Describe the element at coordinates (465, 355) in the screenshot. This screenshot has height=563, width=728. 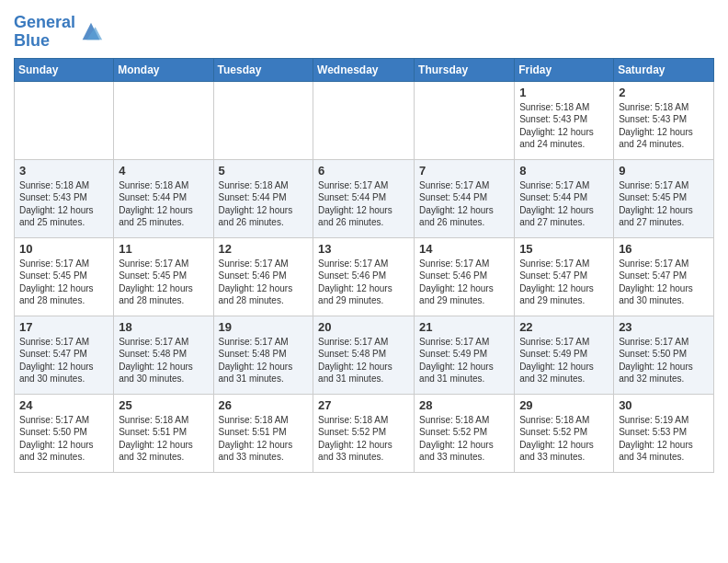
I see `day-cell: 21Sunrise: 5:17 AM Sunset: 5:49 PM Dayli…` at that location.